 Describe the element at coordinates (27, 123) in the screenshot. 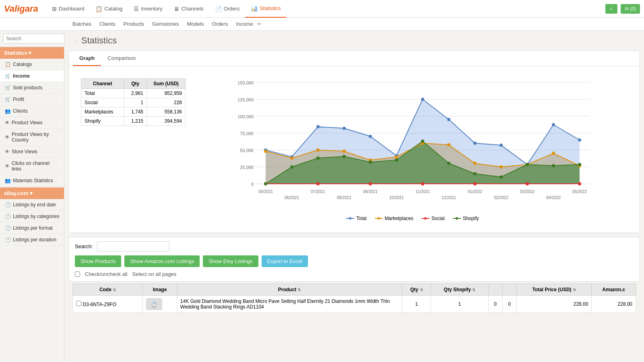

I see `sidebar-product-views-label: Product Views` at that location.